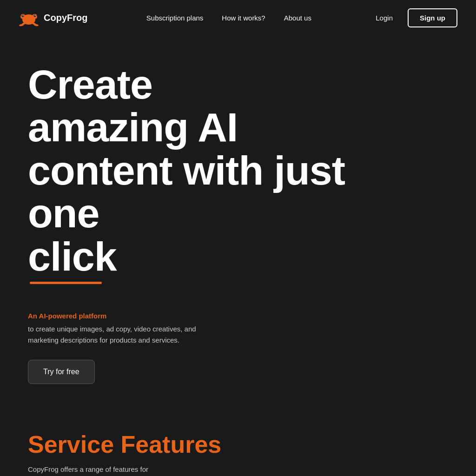  What do you see at coordinates (414, 18) in the screenshot?
I see `nav-actions: Login Sign up` at bounding box center [414, 18].